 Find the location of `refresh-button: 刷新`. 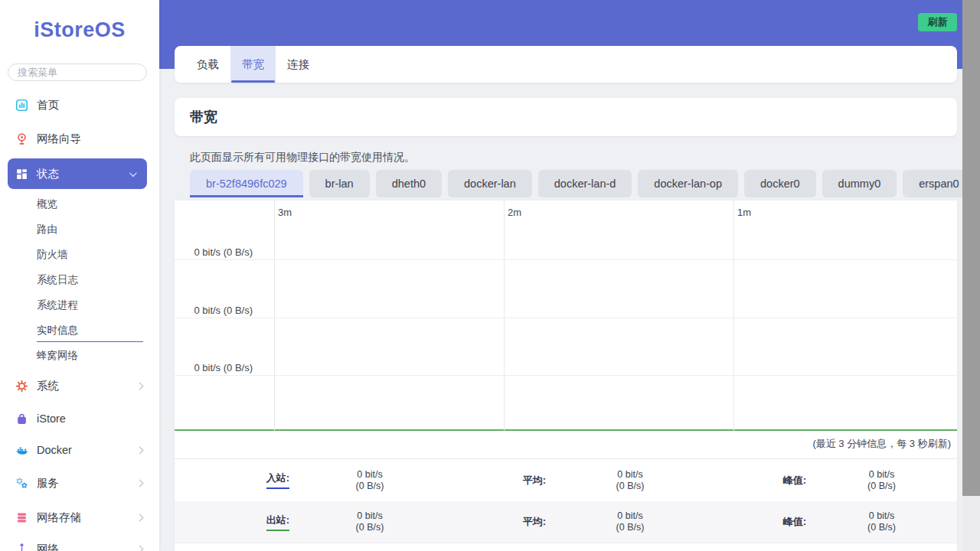

refresh-button: 刷新 is located at coordinates (937, 22).